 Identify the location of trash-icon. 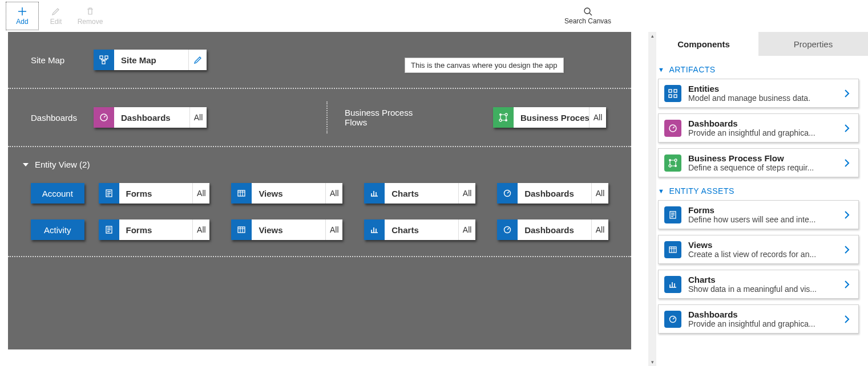
(90, 11).